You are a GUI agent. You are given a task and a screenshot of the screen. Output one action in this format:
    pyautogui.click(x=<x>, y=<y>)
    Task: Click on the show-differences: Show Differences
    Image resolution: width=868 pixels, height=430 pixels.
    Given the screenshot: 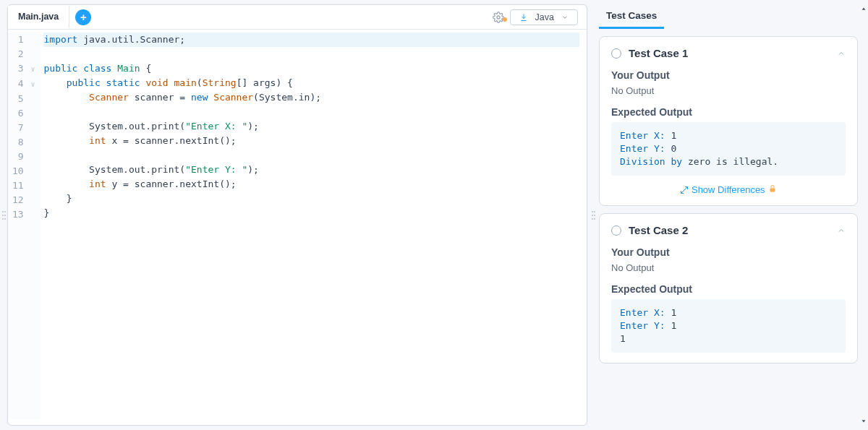 What is the action you would take?
    pyautogui.click(x=728, y=189)
    